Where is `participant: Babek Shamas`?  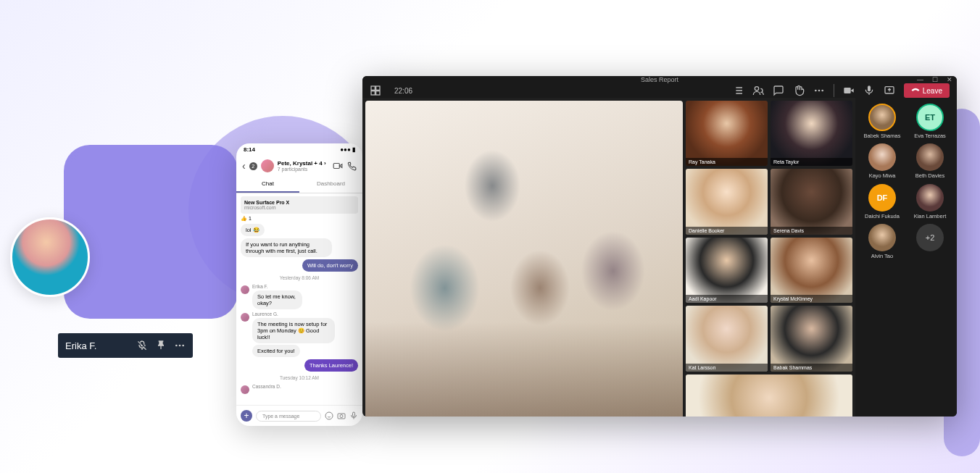 participant: Babek Shamas is located at coordinates (882, 122).